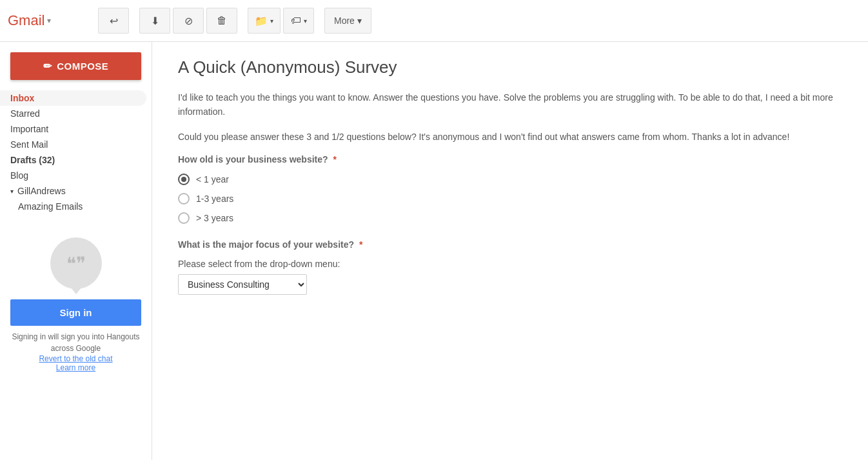 This screenshot has height=460, width=868. I want to click on body-paragraph-1: I'd like to teach you the things you wan…, so click(510, 105).